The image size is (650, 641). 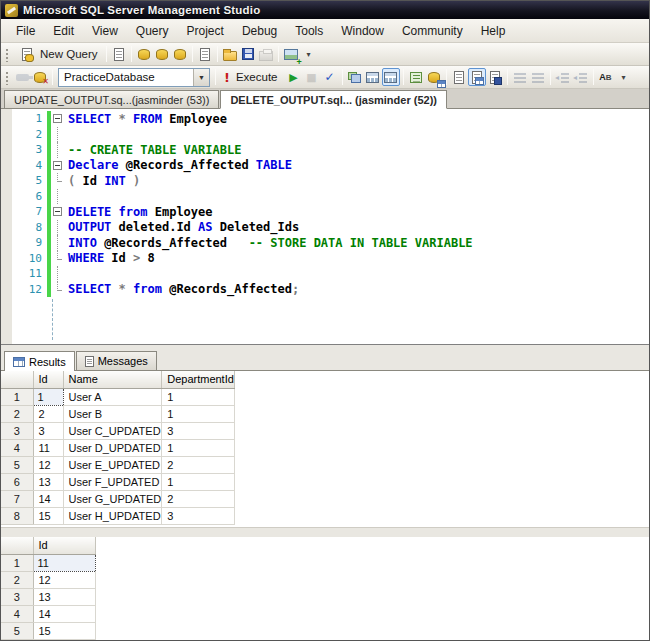 What do you see at coordinates (180, 54) in the screenshot?
I see `new-xmla-query-icon` at bounding box center [180, 54].